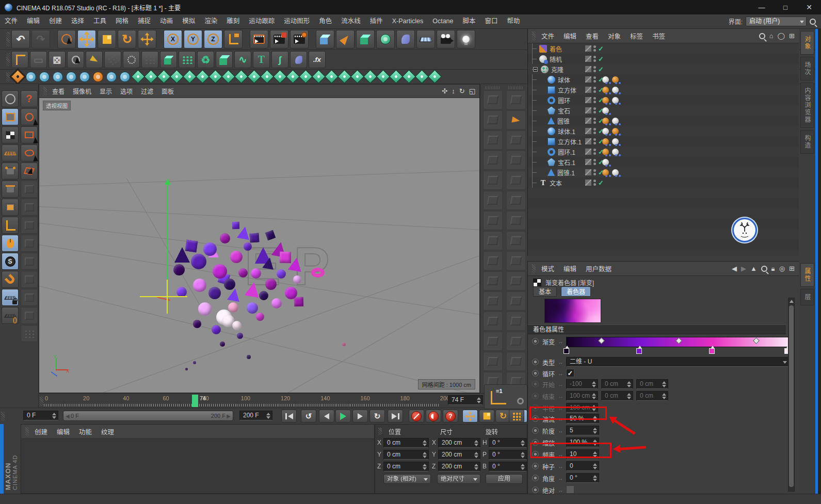 This screenshot has width=821, height=504. I want to click on panel-tab-属性: 属性, so click(807, 275).